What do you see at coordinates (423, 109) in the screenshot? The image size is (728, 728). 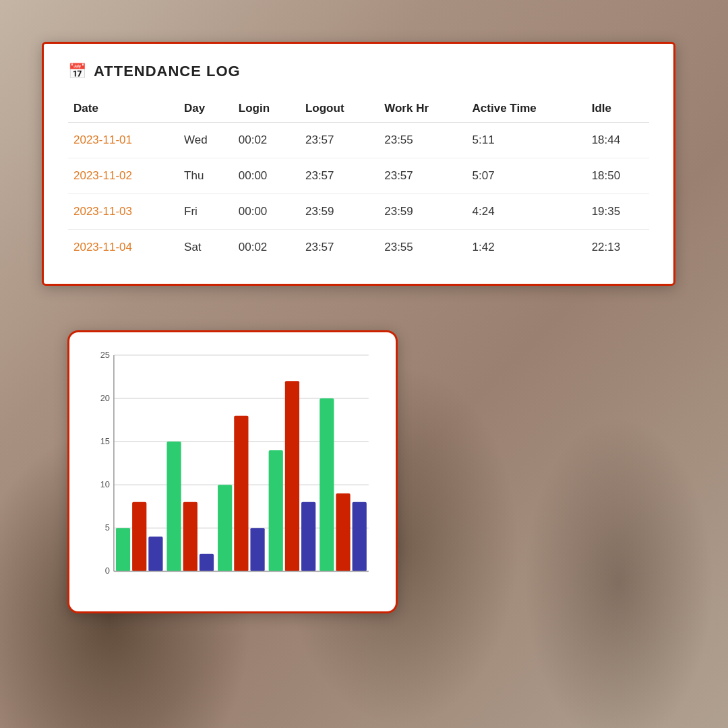 I see `col-workhr: Work Hr` at bounding box center [423, 109].